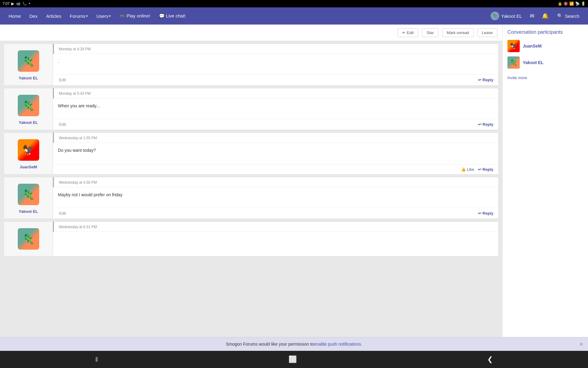 This screenshot has width=588, height=368. What do you see at coordinates (408, 33) in the screenshot?
I see `edit-button: ✏ Edit` at bounding box center [408, 33].